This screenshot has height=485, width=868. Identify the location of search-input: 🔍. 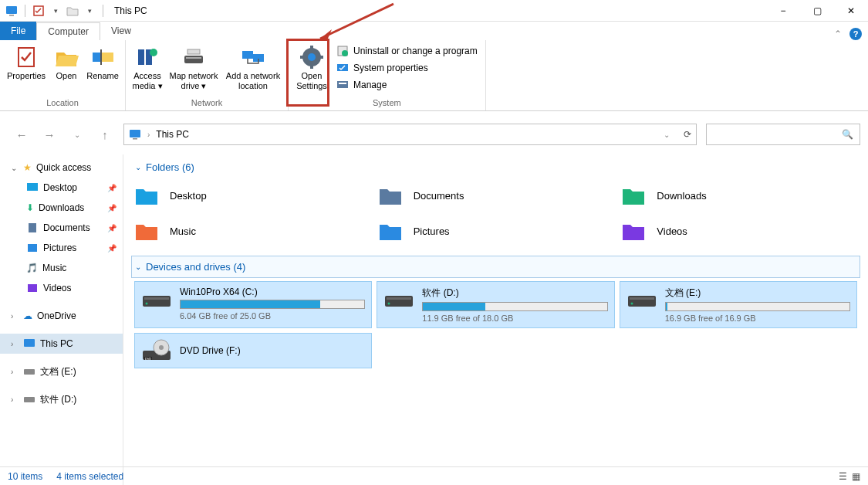
(783, 134).